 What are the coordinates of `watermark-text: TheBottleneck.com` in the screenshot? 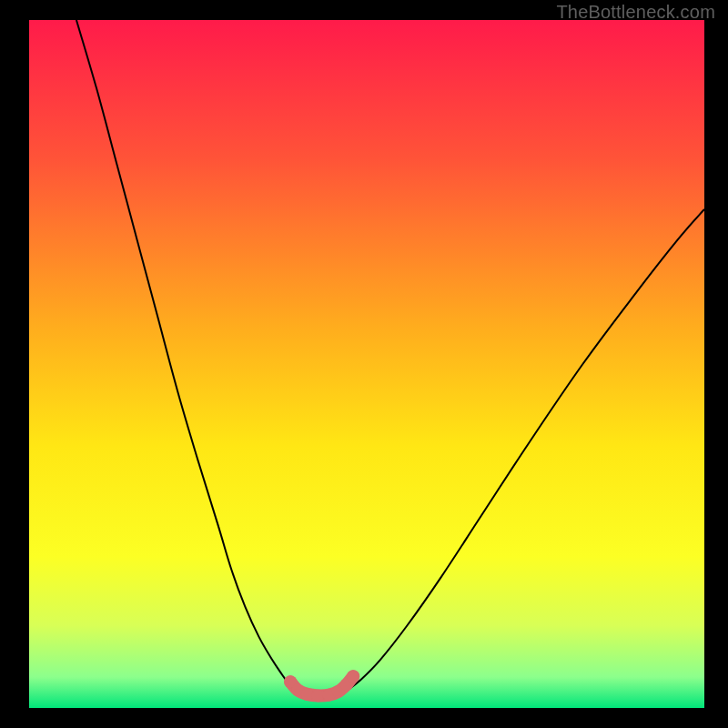 It's located at (635, 13).